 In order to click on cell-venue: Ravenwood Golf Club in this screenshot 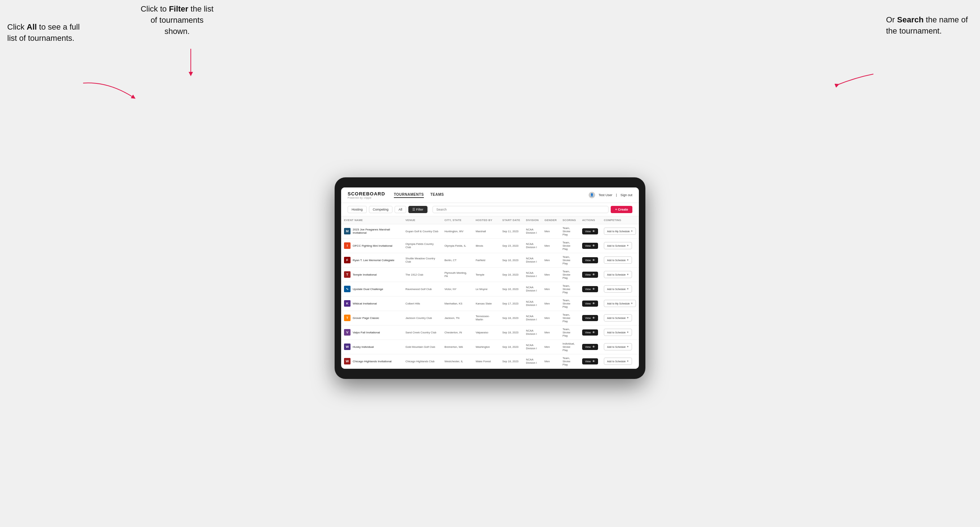, I will do `click(422, 289)`.